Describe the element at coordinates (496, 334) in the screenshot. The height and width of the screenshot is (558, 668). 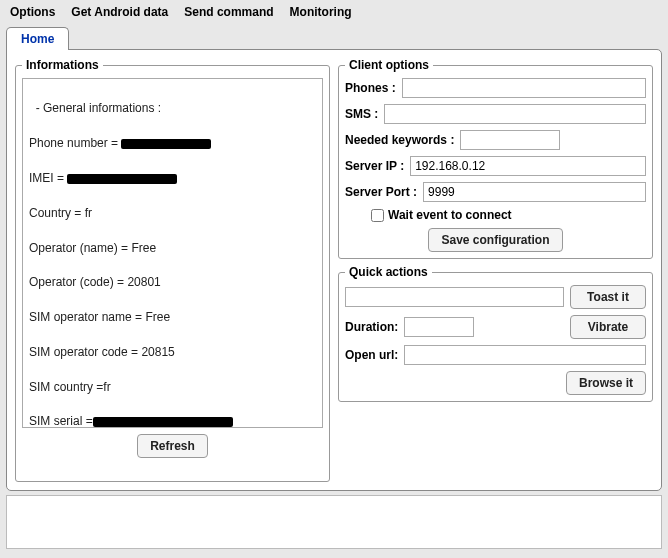
I see `quick-actions-fieldset: Quick actions Toast it Duration: Vibrate…` at that location.